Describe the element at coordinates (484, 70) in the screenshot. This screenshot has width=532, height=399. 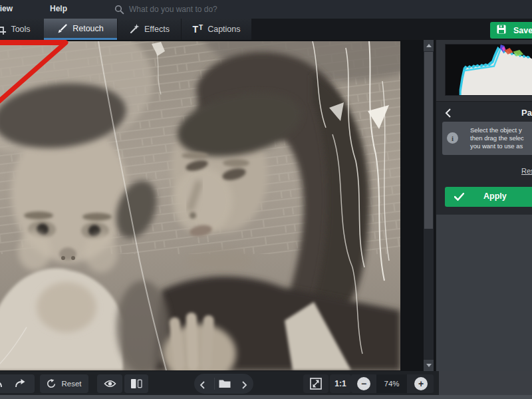
I see `histogram-section` at that location.